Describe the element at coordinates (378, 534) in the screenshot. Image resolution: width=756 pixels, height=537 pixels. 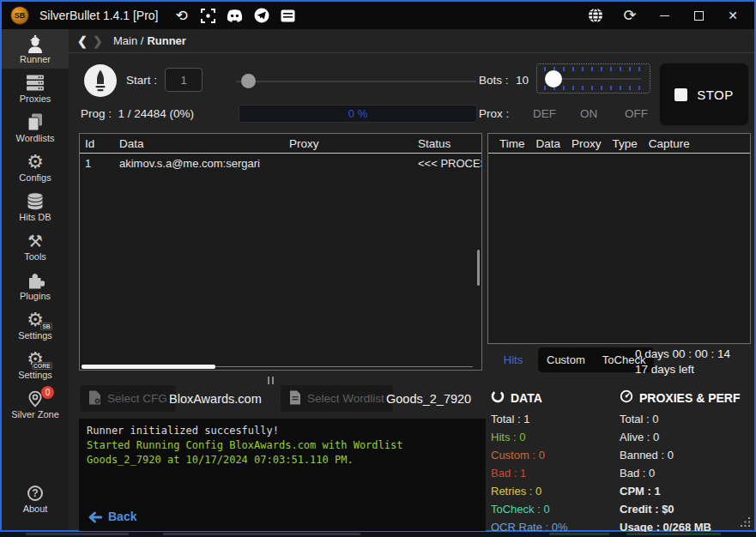
I see `background-window-strip` at that location.